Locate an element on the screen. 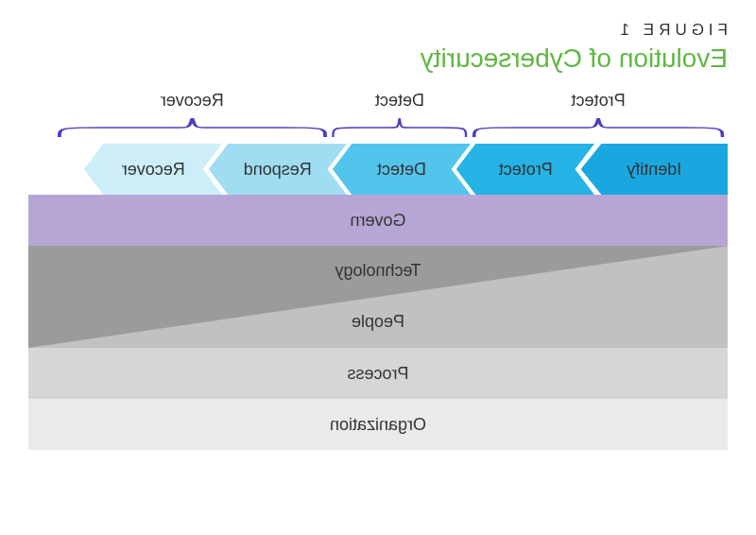 This screenshot has height=535, width=756. arrow-recover-label: Recover is located at coordinates (153, 170).